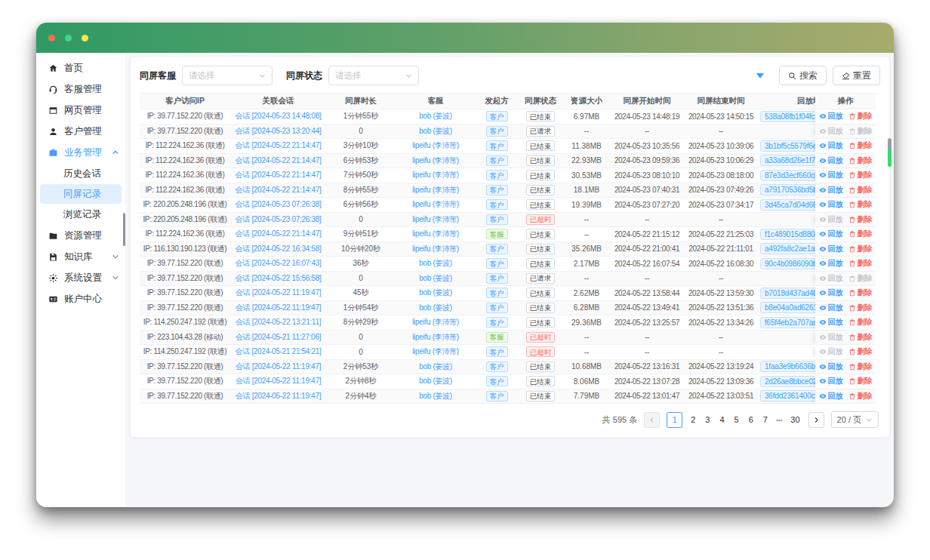 Image resolution: width=930 pixels, height=560 pixels. Describe the element at coordinates (722, 420) in the screenshot. I see `page-number-4: 4` at that location.